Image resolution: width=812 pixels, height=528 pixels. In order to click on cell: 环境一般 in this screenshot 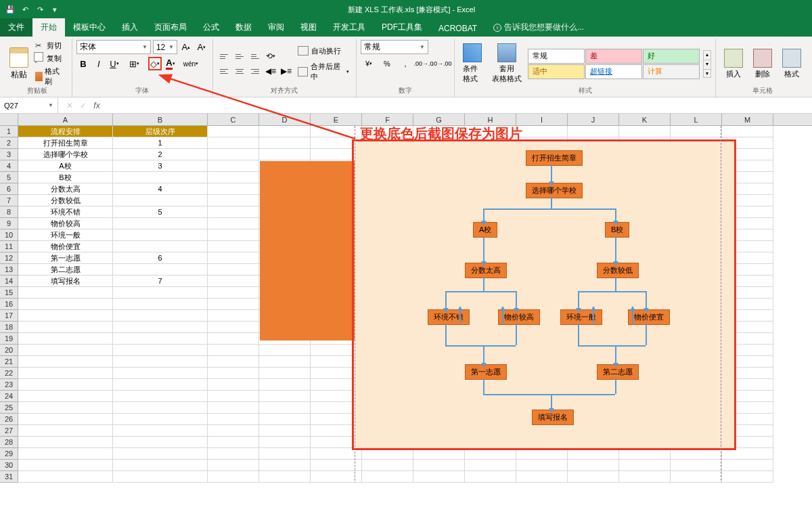, I will do `click(66, 236)`.